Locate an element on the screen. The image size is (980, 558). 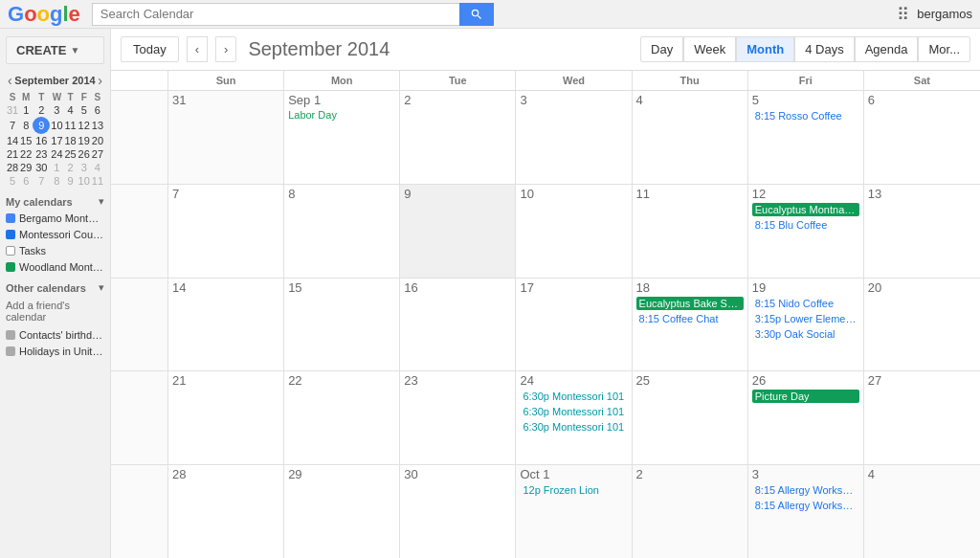
calendar-cell: 30 is located at coordinates (457, 511).